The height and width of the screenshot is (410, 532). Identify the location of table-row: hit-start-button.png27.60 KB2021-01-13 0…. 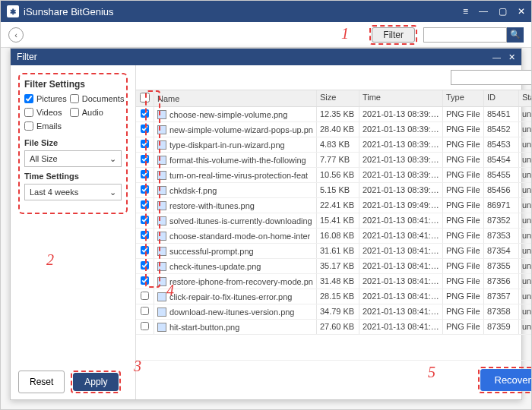
(334, 327).